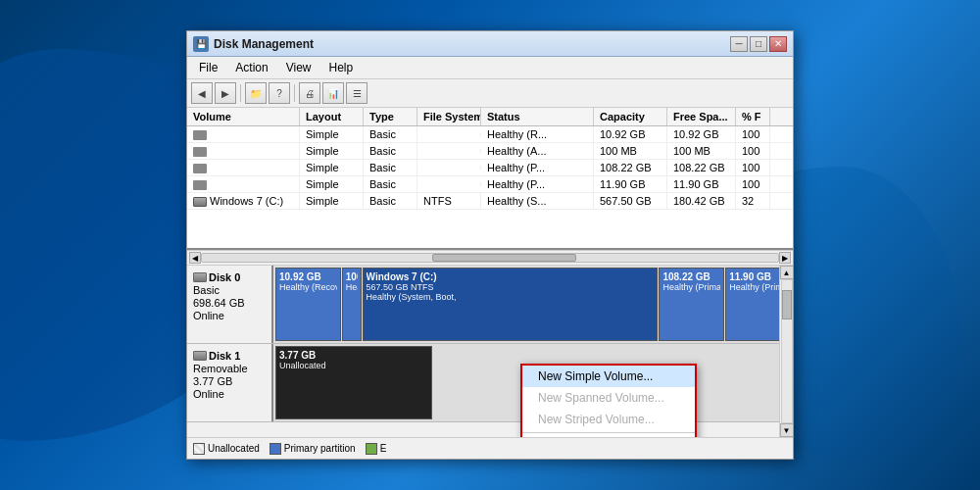  I want to click on legend: Unallocated Primary partition E, so click(490, 448).